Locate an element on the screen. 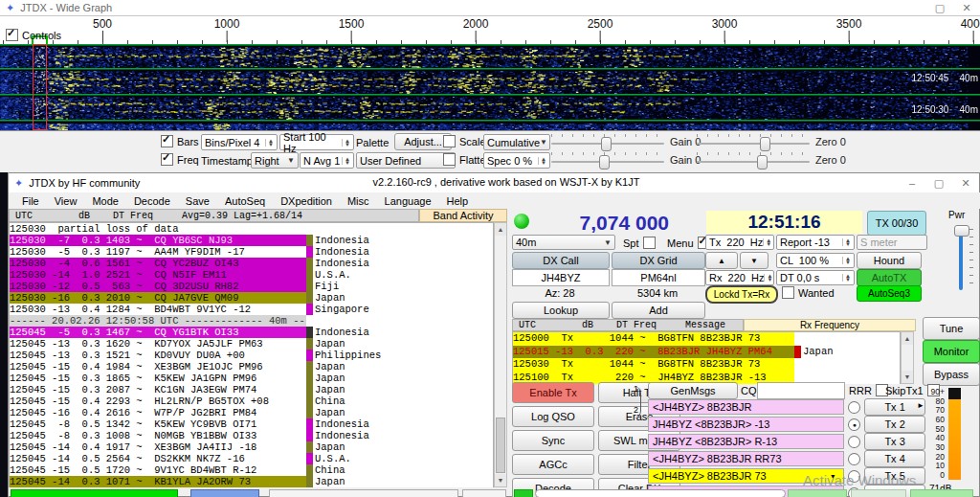 The image size is (980, 497). rx-frequency-scrollbar: ▲ ▼ is located at coordinates (907, 358).